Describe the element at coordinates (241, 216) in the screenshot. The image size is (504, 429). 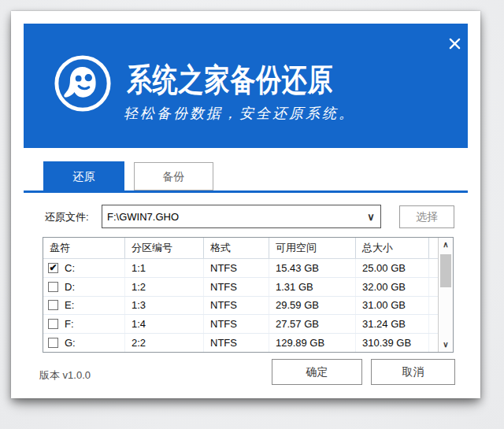
I see `restore-file-combobox: F:\GWIN7.GHO ∨` at that location.